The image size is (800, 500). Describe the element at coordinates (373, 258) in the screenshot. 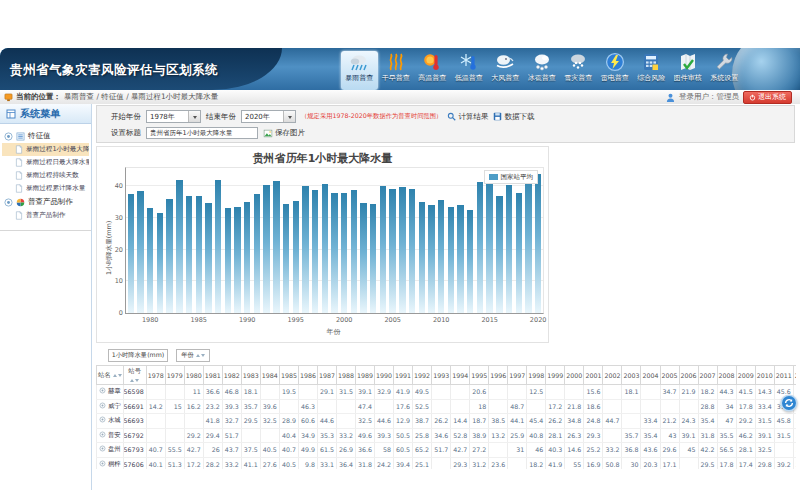

I see `bar-2003` at that location.